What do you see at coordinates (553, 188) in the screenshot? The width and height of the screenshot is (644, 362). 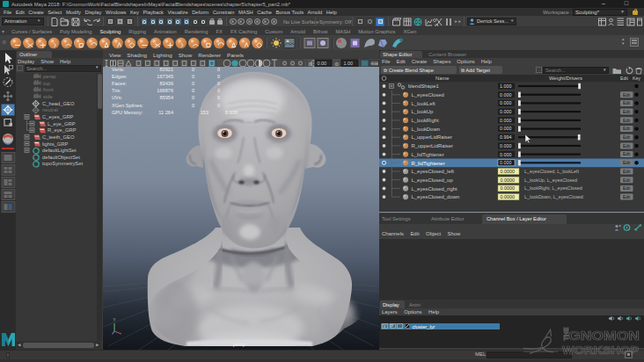 I see `svg-text: L_lookRight, L_eyesClosed` at bounding box center [553, 188].